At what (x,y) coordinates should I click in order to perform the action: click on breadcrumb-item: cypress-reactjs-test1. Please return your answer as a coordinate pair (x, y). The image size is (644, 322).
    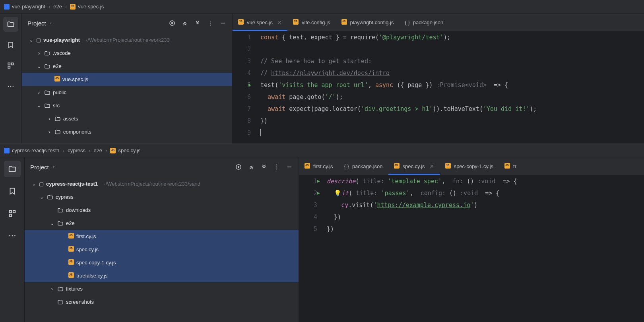
    Looking at the image, I should click on (32, 150).